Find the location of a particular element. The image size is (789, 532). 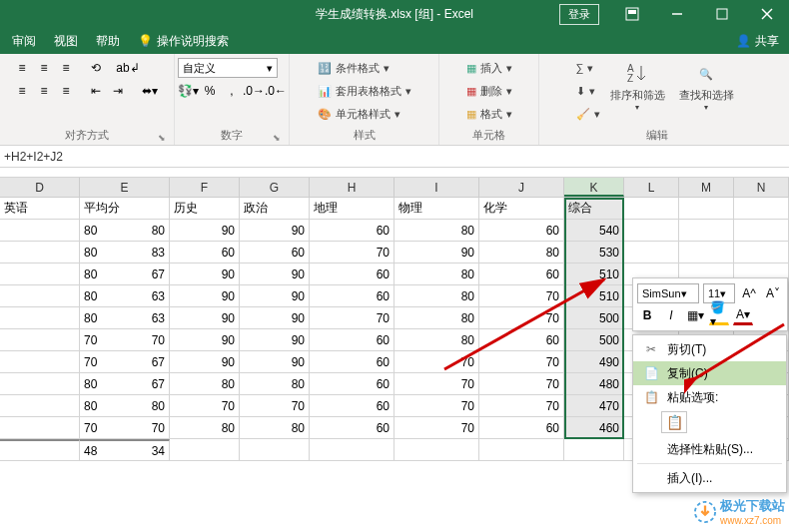

formula-bar: +H2+I2+J2 is located at coordinates (394, 157).